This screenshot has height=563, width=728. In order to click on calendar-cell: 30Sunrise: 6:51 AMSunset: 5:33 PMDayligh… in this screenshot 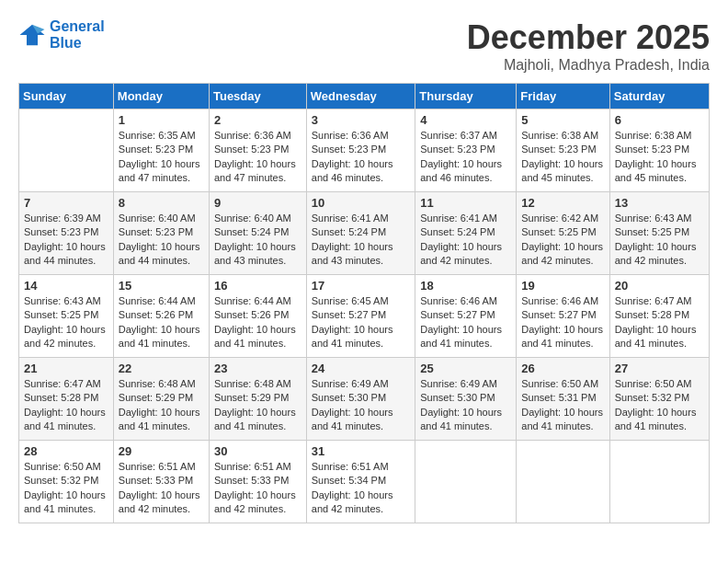, I will do `click(257, 482)`.